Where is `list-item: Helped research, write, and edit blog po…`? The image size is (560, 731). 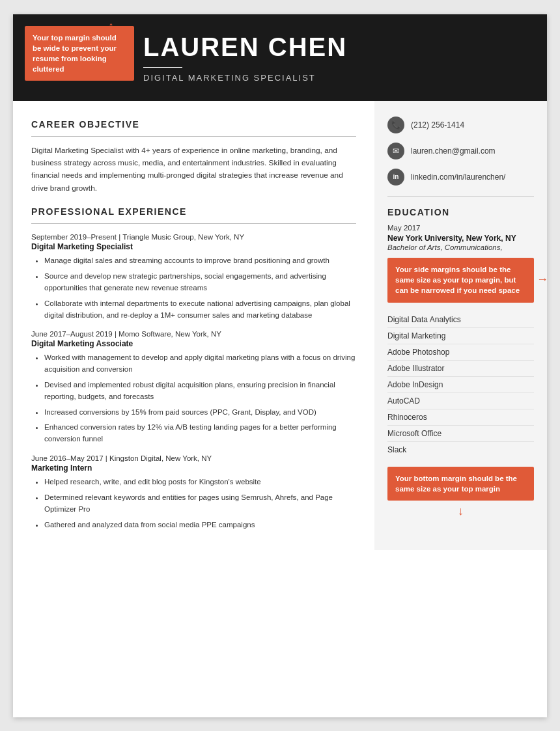
list-item: Helped research, write, and edit blog po… is located at coordinates (201, 482).